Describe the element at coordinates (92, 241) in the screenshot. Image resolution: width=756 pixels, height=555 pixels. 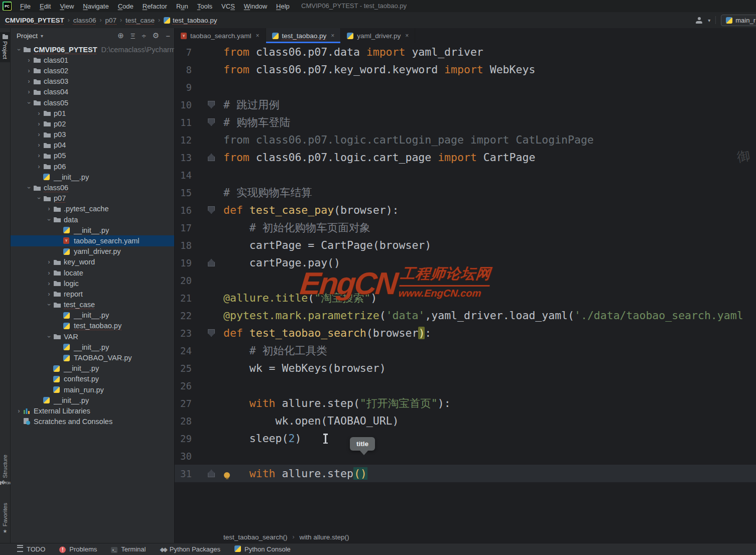
I see `tree-item-taobao-search-yaml: Ytaobao_search.yaml` at that location.